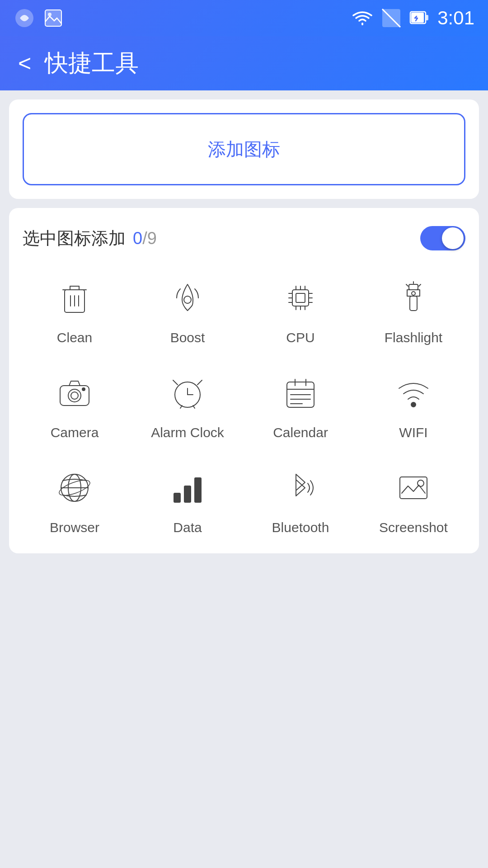 This screenshot has height=868, width=488. What do you see at coordinates (75, 404) in the screenshot?
I see `icon-item-camera: Camera` at bounding box center [75, 404].